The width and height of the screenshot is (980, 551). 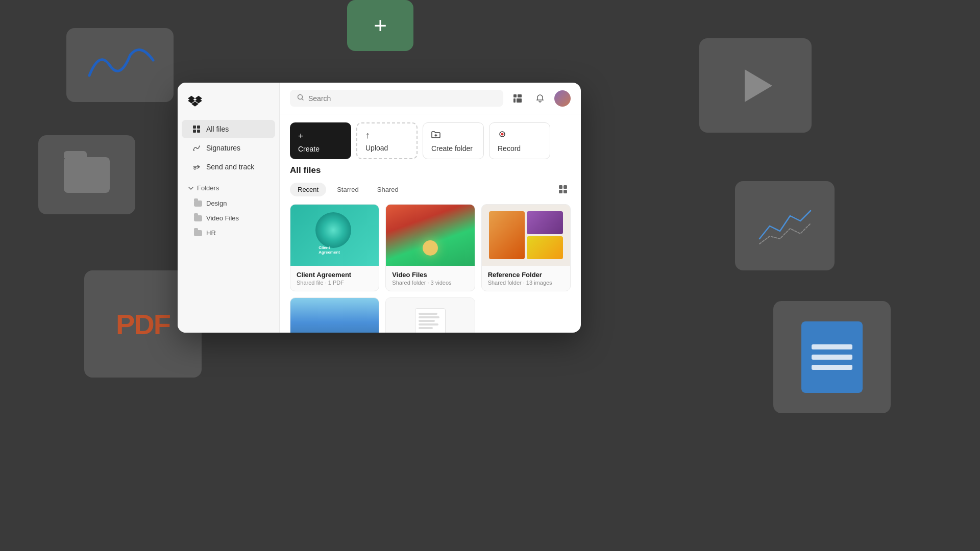 I want to click on search-bar, so click(x=397, y=98).